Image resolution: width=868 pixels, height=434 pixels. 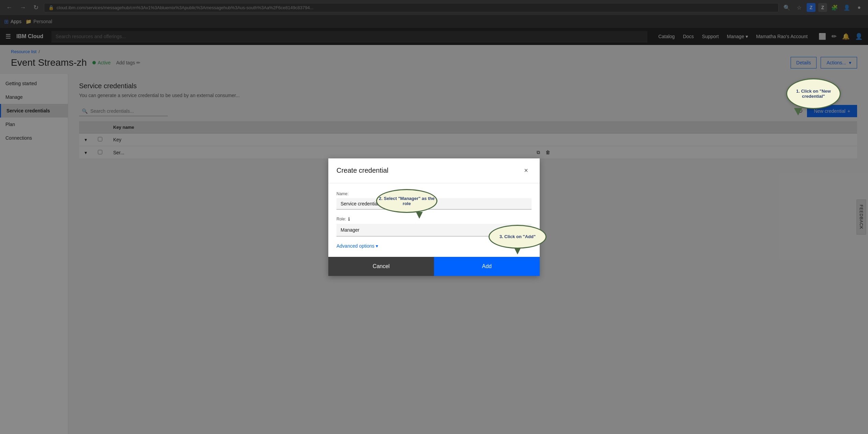 I want to click on role-label-row: Role: ℹ, so click(x=434, y=219).